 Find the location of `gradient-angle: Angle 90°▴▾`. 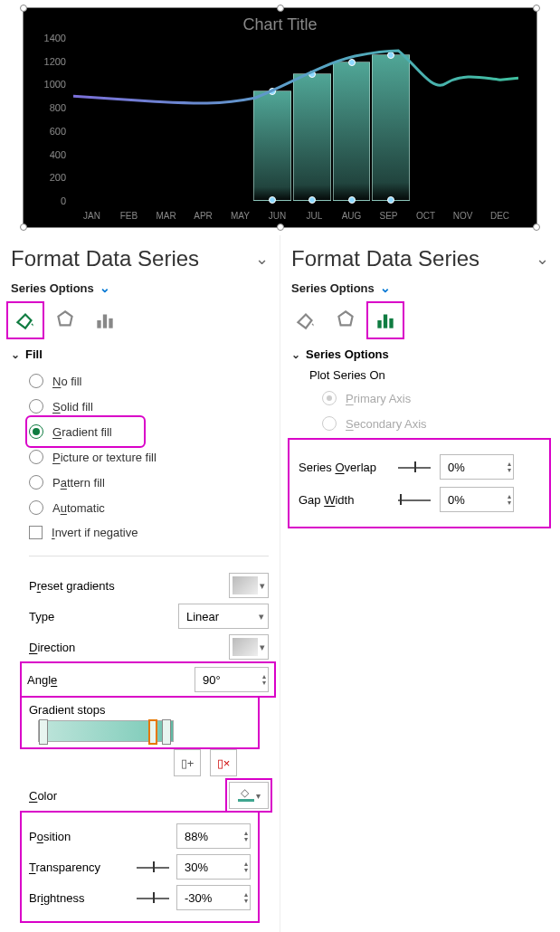

gradient-angle: Angle 90°▴▾ is located at coordinates (148, 680).